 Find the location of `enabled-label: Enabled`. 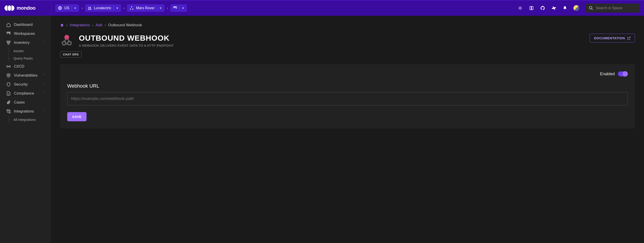

enabled-label: Enabled is located at coordinates (608, 74).